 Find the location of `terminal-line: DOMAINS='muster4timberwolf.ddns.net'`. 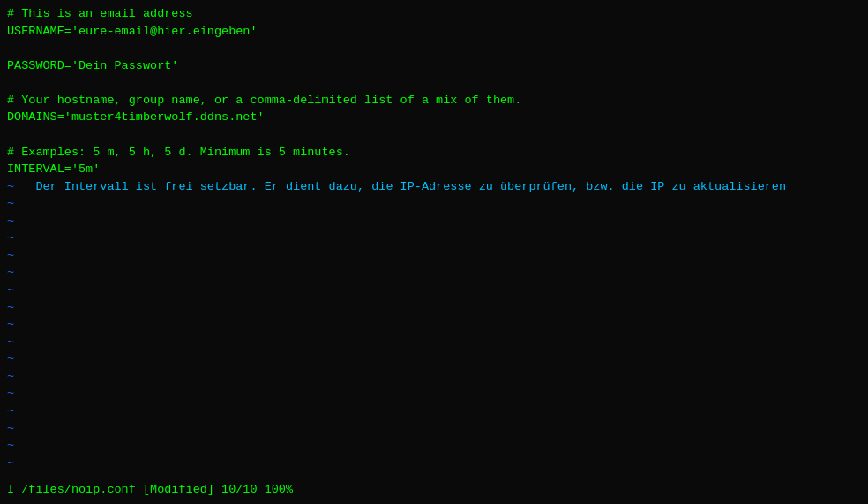

terminal-line: DOMAINS='muster4timberwolf.ddns.net' is located at coordinates (434, 117).